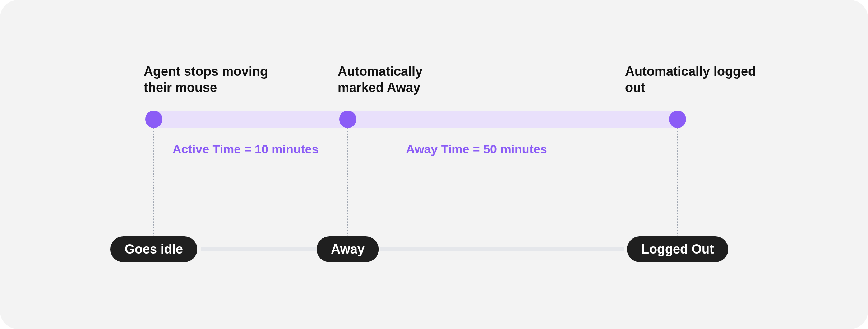 This screenshot has width=868, height=329. I want to click on state-pill-logged-out: Logged Out, so click(678, 249).